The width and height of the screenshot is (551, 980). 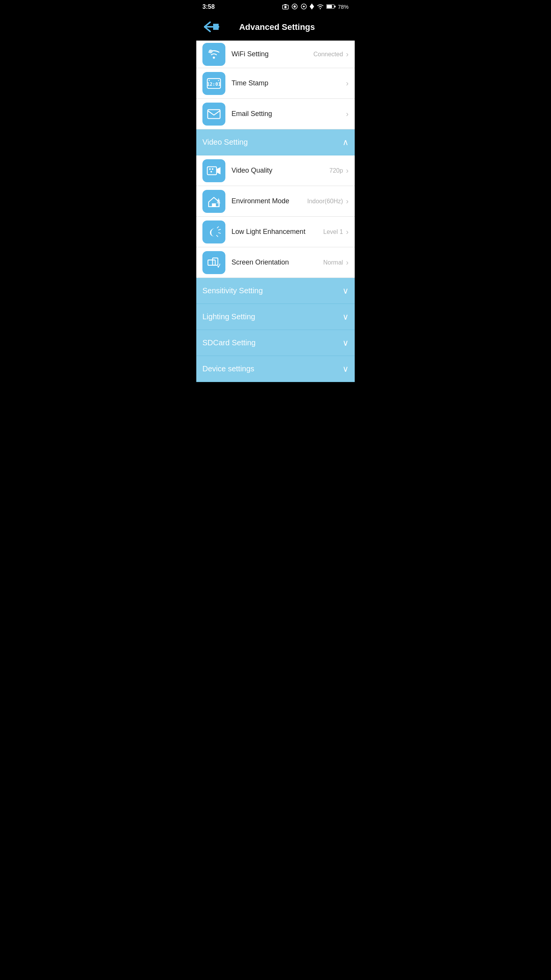 I want to click on status-icons: 78%, so click(x=315, y=7).